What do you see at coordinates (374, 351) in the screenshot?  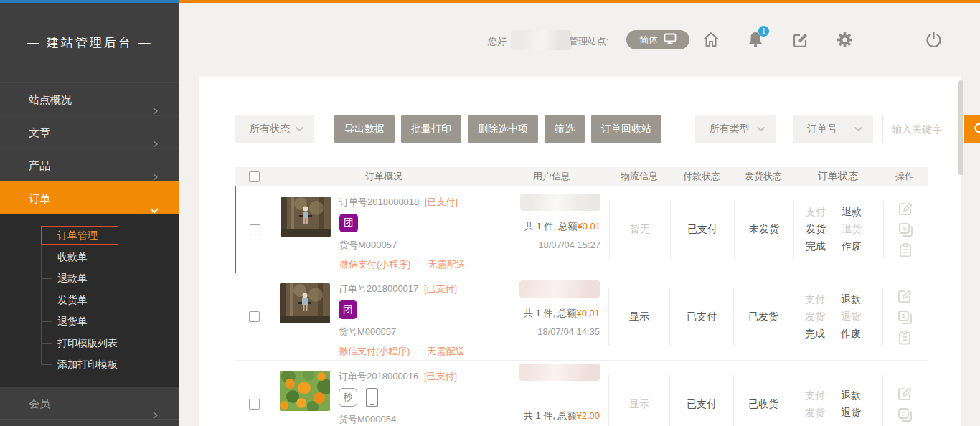 I see `pay-method-label: 微信支付(小程序)` at bounding box center [374, 351].